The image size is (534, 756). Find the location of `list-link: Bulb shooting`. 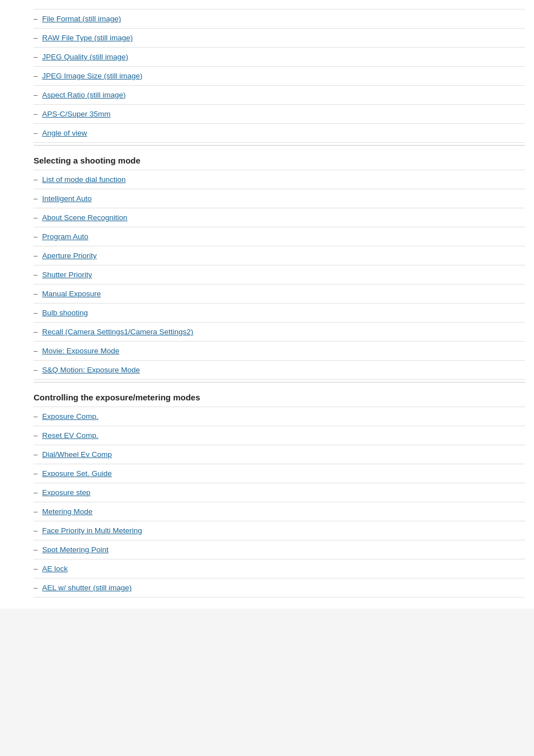

list-link: Bulb shooting is located at coordinates (65, 312).